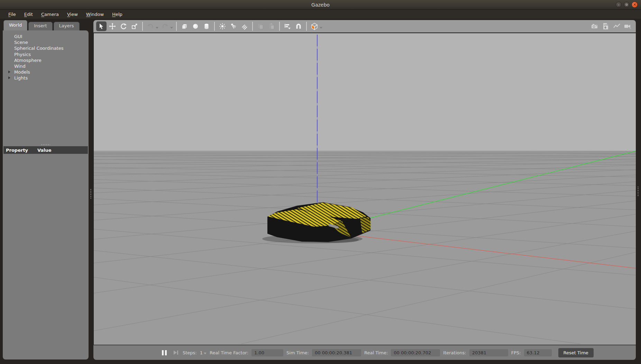 The image size is (641, 364). What do you see at coordinates (46, 42) in the screenshot?
I see `tree-item-scene: Scene` at bounding box center [46, 42].